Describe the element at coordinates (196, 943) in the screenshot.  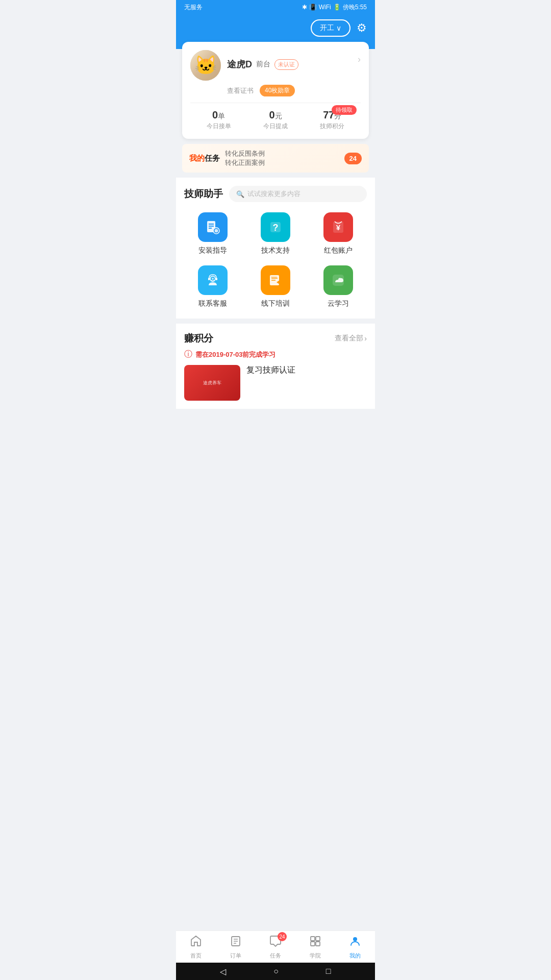
I see `home-icon` at that location.